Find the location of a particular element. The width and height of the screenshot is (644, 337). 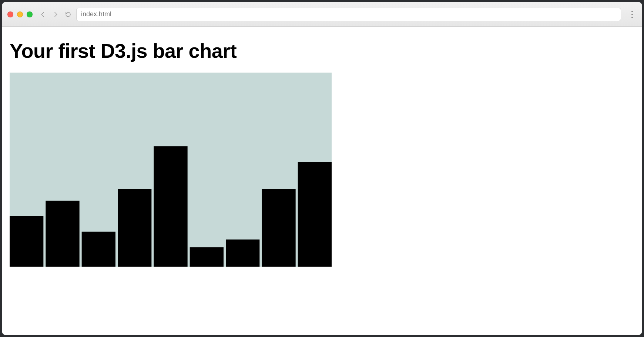

address-bar is located at coordinates (349, 14).